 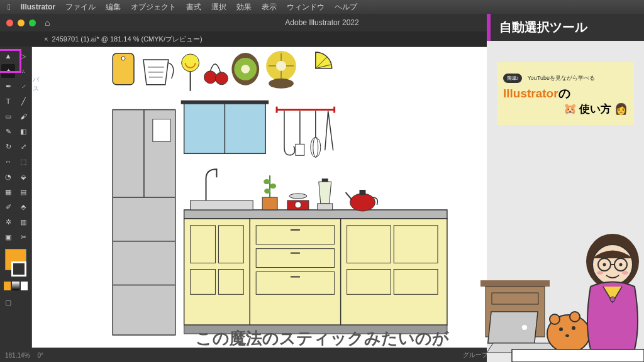 What do you see at coordinates (23, 192) in the screenshot?
I see `gradient-tool: ▤` at bounding box center [23, 192].